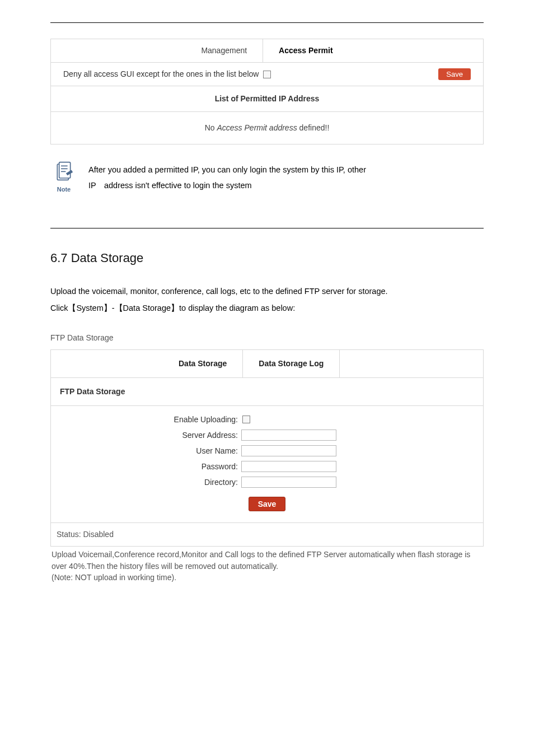 Image resolution: width=534 pixels, height=756 pixels. Describe the element at coordinates (455, 74) in the screenshot. I see `save-button: Save` at that location.